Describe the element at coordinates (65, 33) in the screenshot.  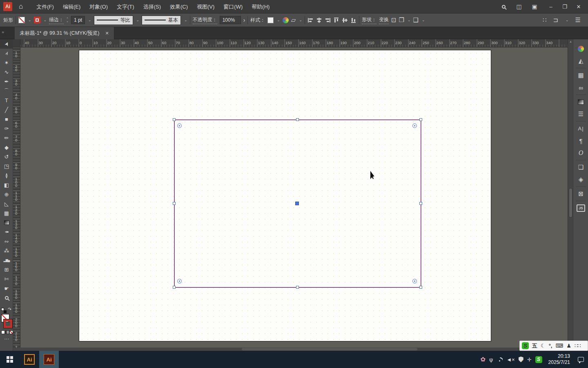
I see `document-tab: 未标题-1* @ 99.31 % (CMYK/预览) ✕` at that location.